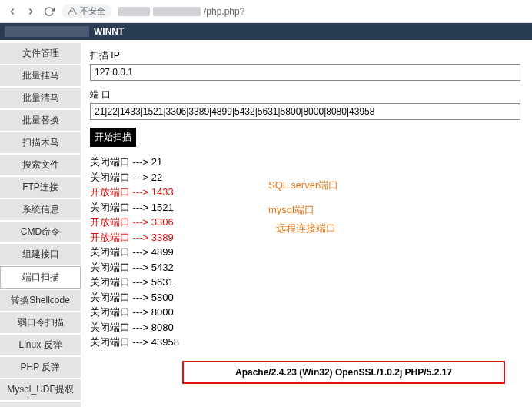 The height and width of the screenshot is (407, 532). I want to click on sidebar-item-15: Mysql_UDF提权, so click(40, 389).